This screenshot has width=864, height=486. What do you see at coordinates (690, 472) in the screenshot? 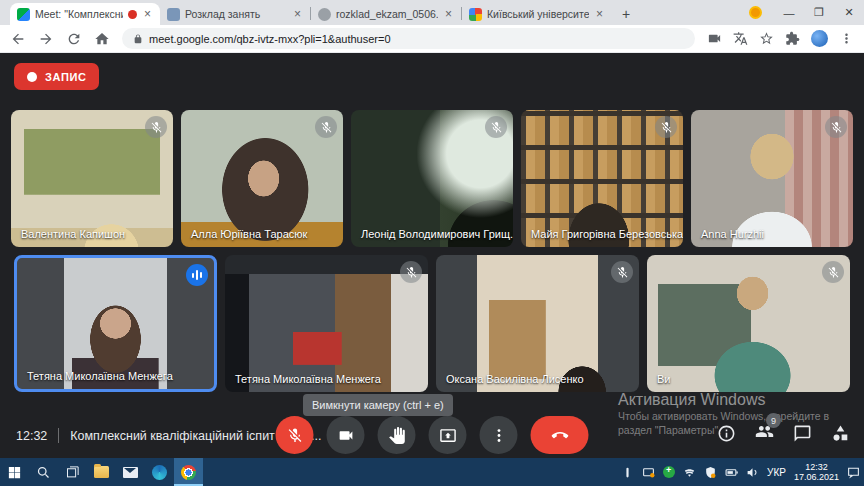
I see `wifi-icon` at bounding box center [690, 472].